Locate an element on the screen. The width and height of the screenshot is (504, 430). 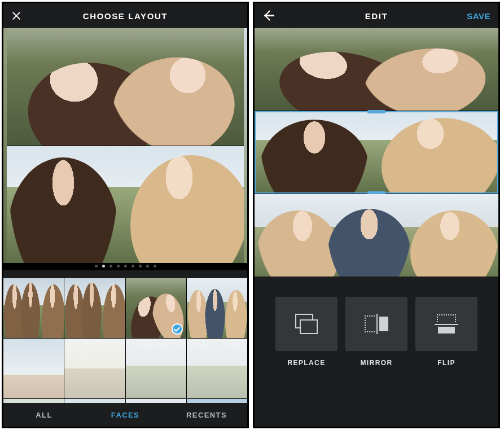
resize-handle-top is located at coordinates (376, 112).